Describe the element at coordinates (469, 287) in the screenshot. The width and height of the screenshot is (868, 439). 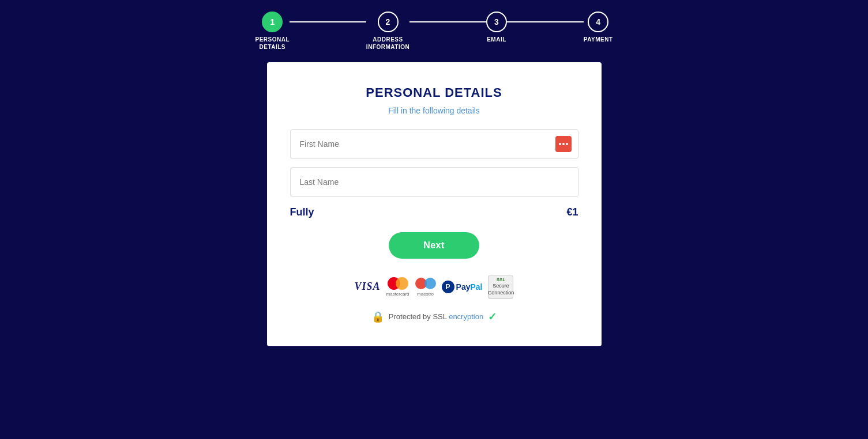
I see `paypal-text: PayPal` at that location.